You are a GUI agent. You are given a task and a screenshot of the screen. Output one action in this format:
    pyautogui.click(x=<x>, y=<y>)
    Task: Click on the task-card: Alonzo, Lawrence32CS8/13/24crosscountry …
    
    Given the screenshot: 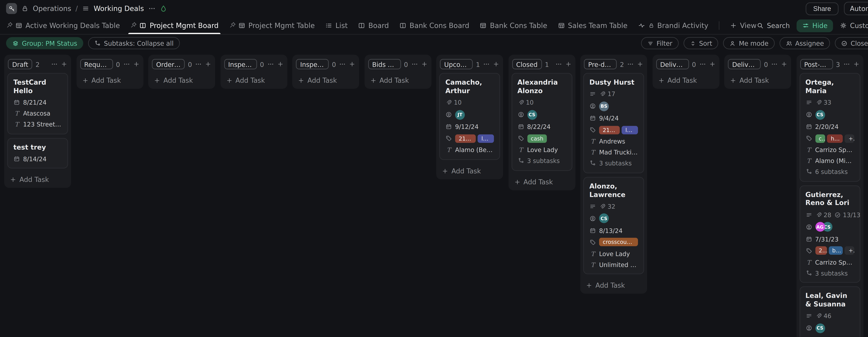 What is the action you would take?
    pyautogui.click(x=614, y=226)
    